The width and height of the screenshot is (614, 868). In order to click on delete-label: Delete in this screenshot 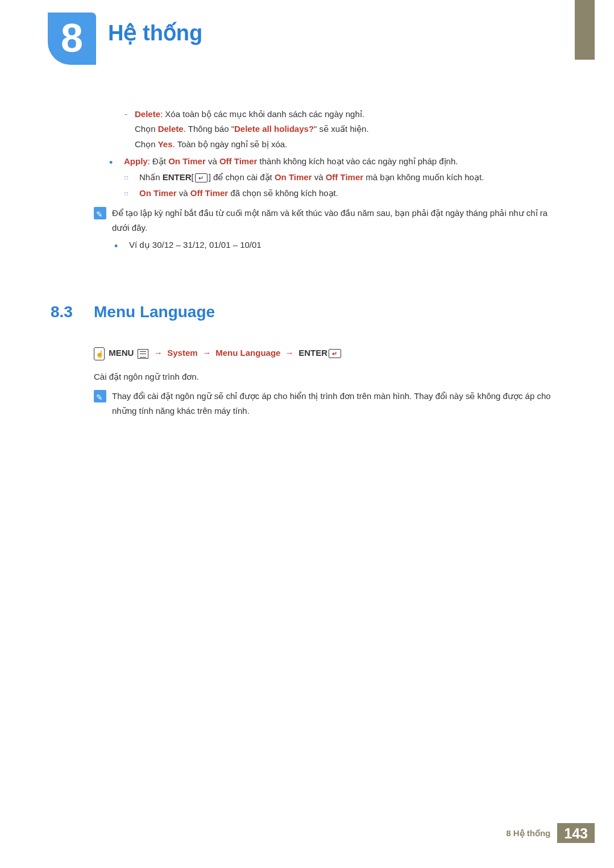, I will do `click(148, 114)`.